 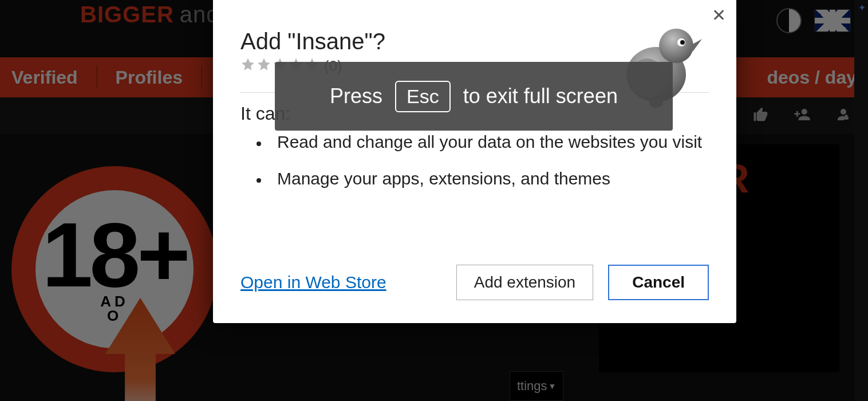 I want to click on esc-hint-before: Press, so click(x=356, y=96).